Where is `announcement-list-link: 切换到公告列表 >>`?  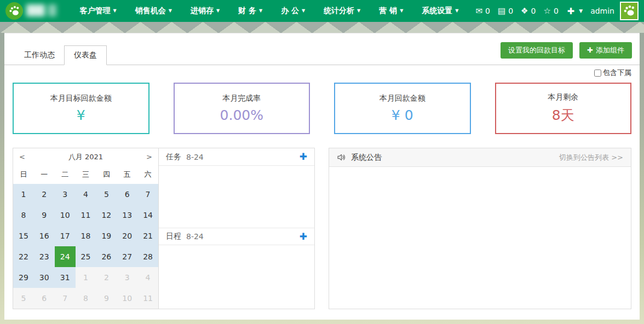
announcement-list-link: 切换到公告列表 >> is located at coordinates (591, 158).